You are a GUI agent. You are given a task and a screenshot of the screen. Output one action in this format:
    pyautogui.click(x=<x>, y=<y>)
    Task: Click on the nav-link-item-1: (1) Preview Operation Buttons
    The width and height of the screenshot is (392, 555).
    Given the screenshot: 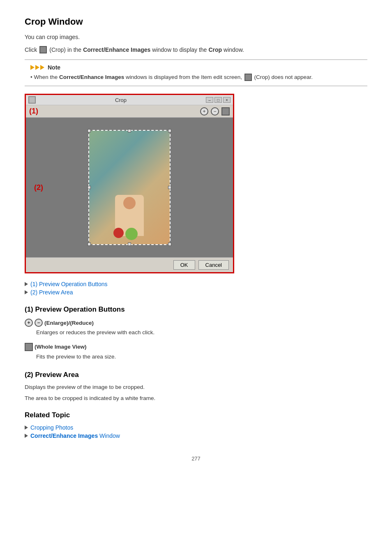 What is the action you would take?
    pyautogui.click(x=196, y=284)
    